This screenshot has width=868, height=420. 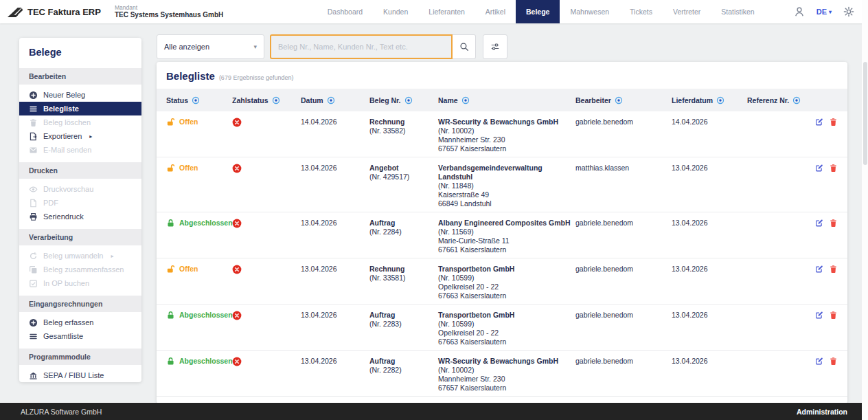 What do you see at coordinates (502, 76) in the screenshot?
I see `list-title-row: Belegliste (679 Ergebnisse gefunden)` at bounding box center [502, 76].